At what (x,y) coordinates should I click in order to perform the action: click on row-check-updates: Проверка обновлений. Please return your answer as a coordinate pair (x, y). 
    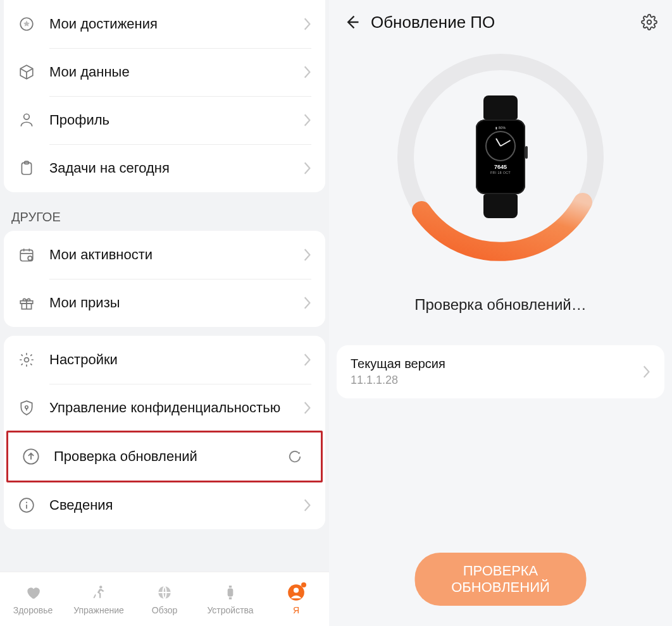
    Looking at the image, I should click on (165, 457).